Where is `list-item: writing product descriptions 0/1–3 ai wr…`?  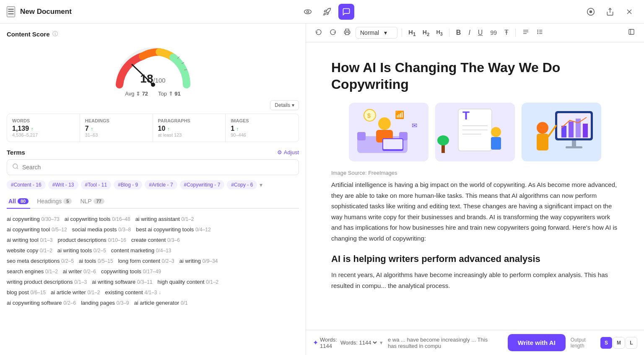
list-item: writing product descriptions 0/1–3 ai wr… is located at coordinates (153, 282).